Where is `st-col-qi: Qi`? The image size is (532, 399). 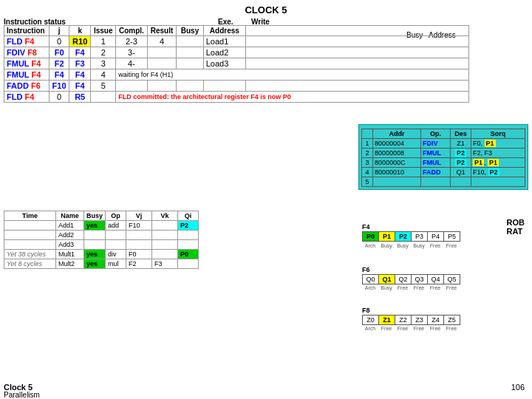 st-col-qi: Qi is located at coordinates (188, 216).